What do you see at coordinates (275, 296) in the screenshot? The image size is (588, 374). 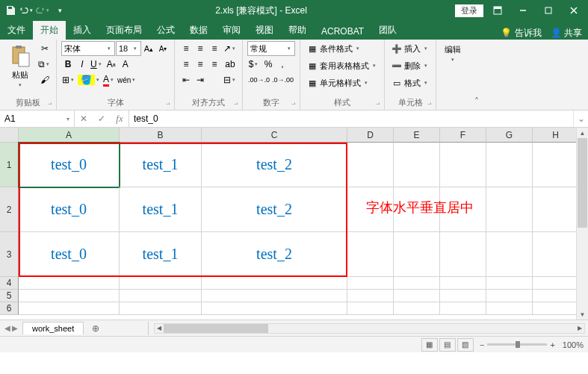 I see `cell-C5` at bounding box center [275, 296].